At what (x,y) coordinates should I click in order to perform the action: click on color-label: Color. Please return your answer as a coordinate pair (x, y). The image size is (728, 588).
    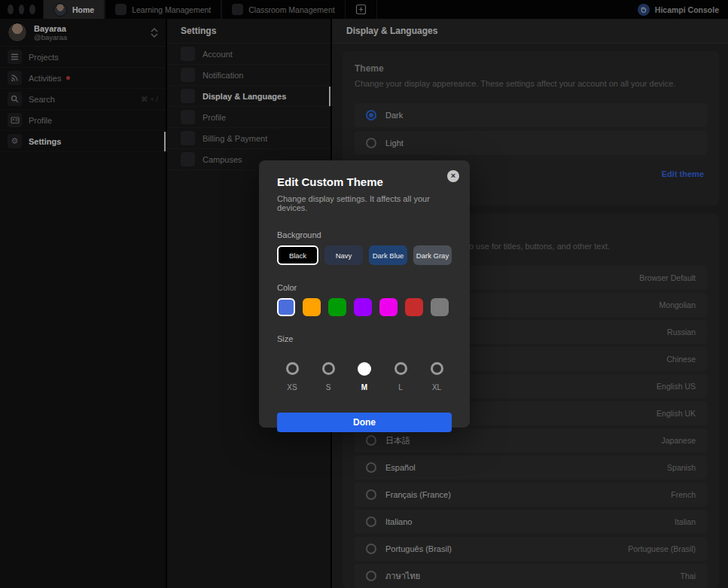
    Looking at the image, I should click on (364, 288).